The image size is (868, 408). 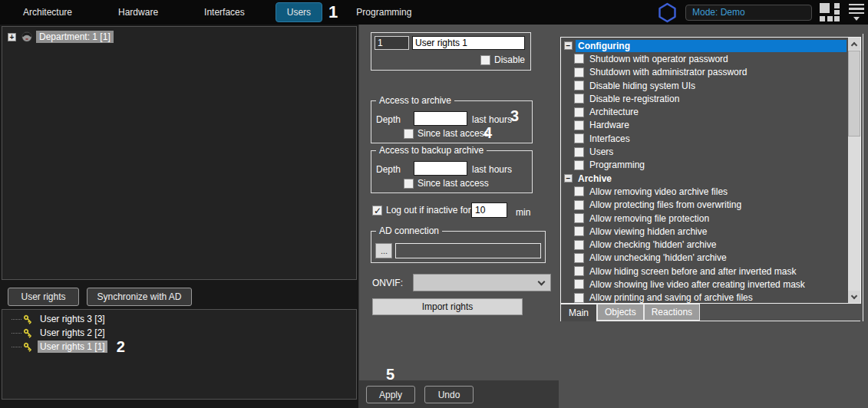 I want to click on ad-browse-button: ..., so click(x=384, y=251).